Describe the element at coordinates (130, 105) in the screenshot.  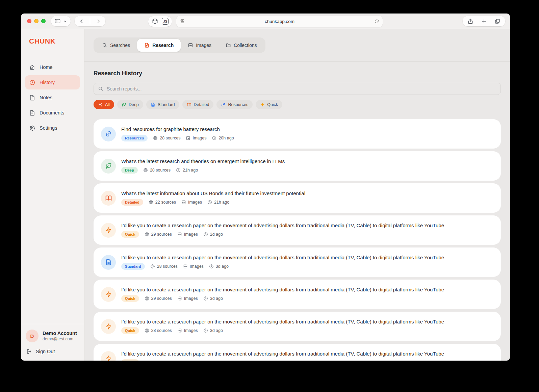
I see `filter-deep: Deep` at that location.